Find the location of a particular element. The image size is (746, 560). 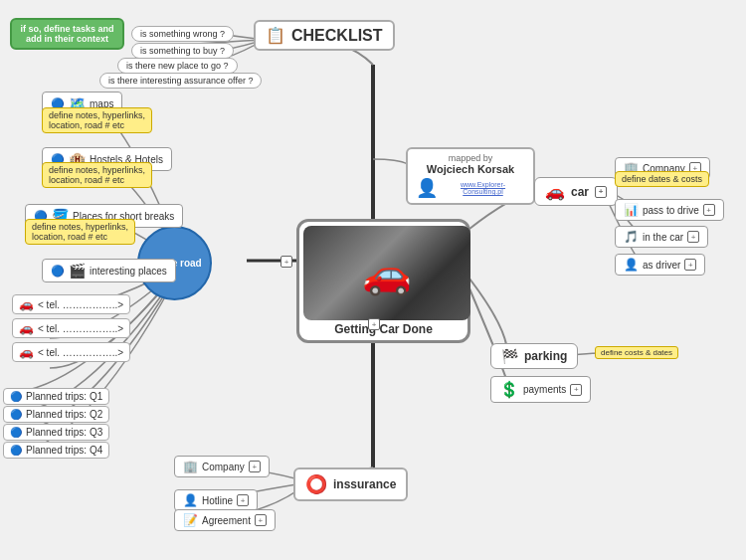

tel-3: 🚗 < tel. ……………..> is located at coordinates (72, 352).